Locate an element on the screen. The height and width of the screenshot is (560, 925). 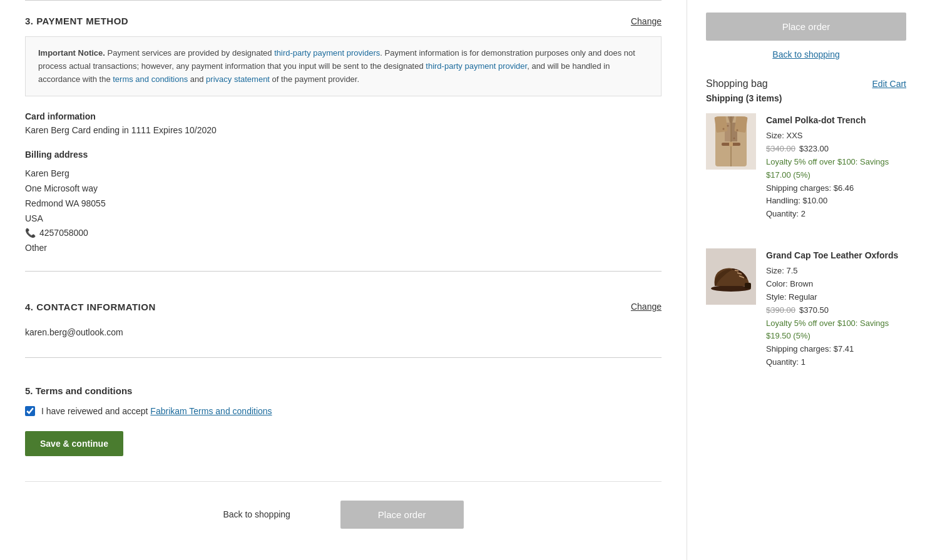
place-order-button-top: Place order is located at coordinates (806, 26).